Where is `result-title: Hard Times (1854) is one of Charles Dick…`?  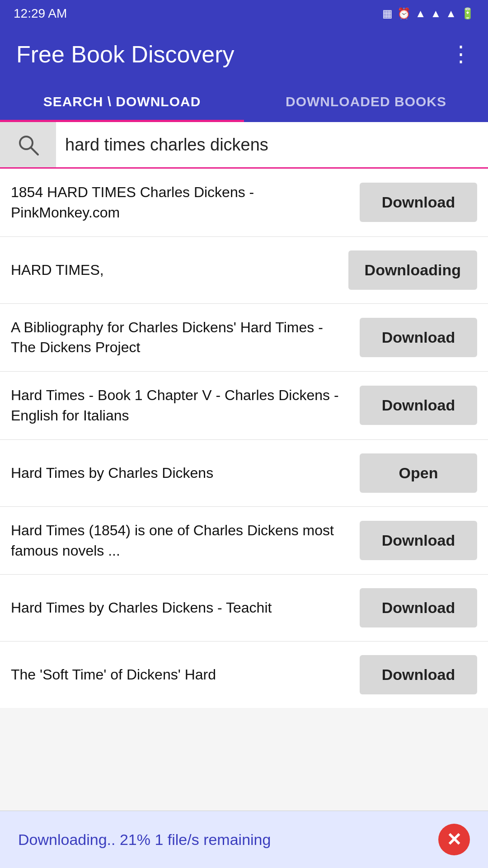
result-title: Hard Times (1854) is one of Charles Dick… is located at coordinates (185, 541).